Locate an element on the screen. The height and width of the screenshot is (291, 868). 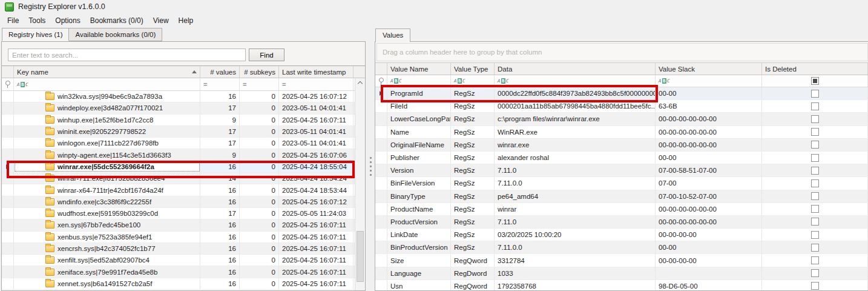
filter-data: ABC is located at coordinates (575, 81).